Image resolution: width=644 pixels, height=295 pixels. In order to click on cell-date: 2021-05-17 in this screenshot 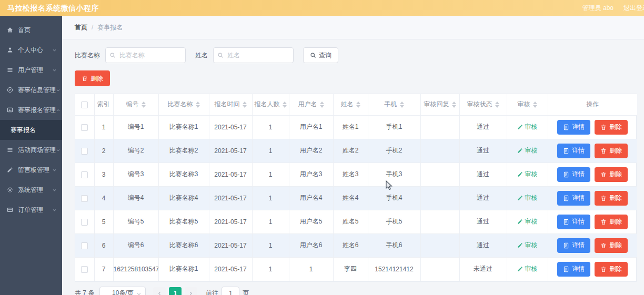, I will do `click(230, 150)`.